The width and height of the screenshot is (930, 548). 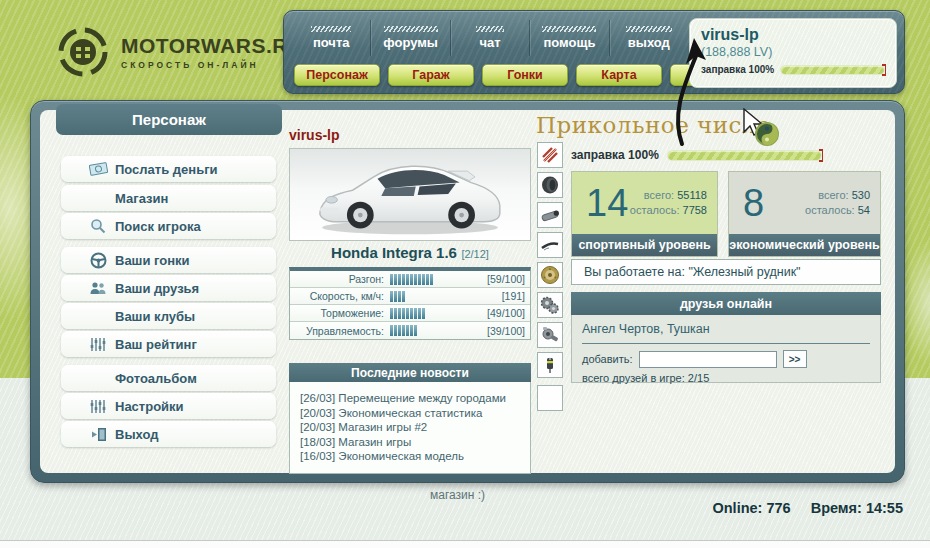 What do you see at coordinates (410, 280) in the screenshot?
I see `stat-row-acceleration: Разгон: [59/100]` at bounding box center [410, 280].